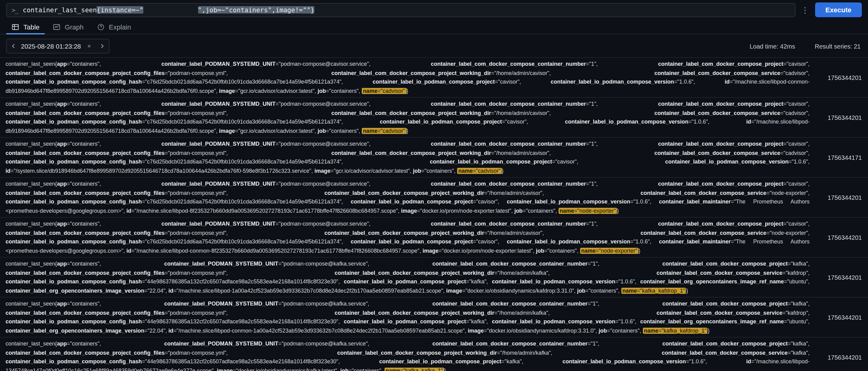 This screenshot has width=868, height=371. What do you see at coordinates (838, 46) in the screenshot?
I see `result-series-text: Result series: 21` at bounding box center [838, 46].